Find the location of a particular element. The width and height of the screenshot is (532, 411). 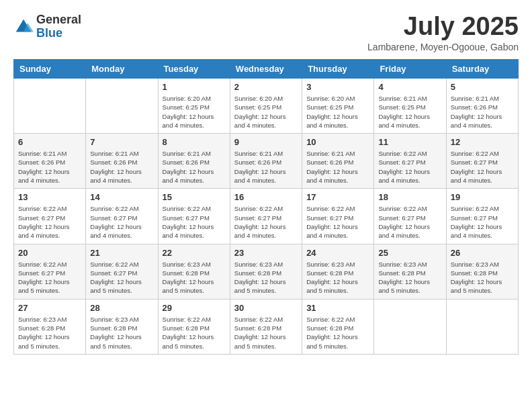

day-number: 24 is located at coordinates (338, 253).